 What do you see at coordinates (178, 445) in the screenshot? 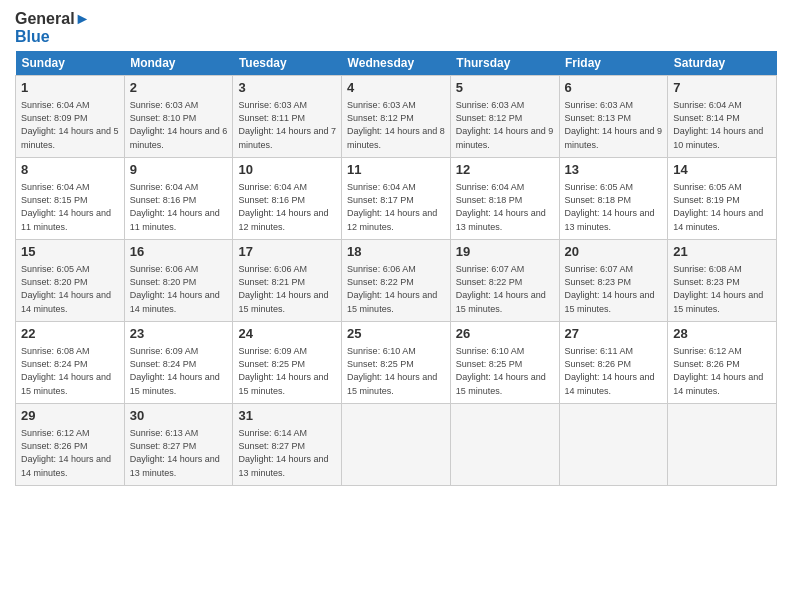
I see `day-cell: 30Sunrise: 6:13 AMSunset: 8:27 PMDayligh…` at bounding box center [178, 445].